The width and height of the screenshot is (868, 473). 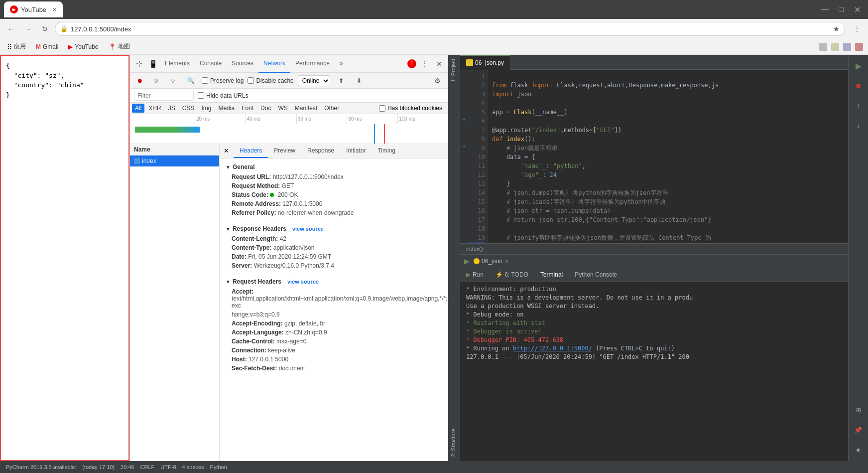 I want to click on preserve-log-checkbox, so click(x=205, y=81).